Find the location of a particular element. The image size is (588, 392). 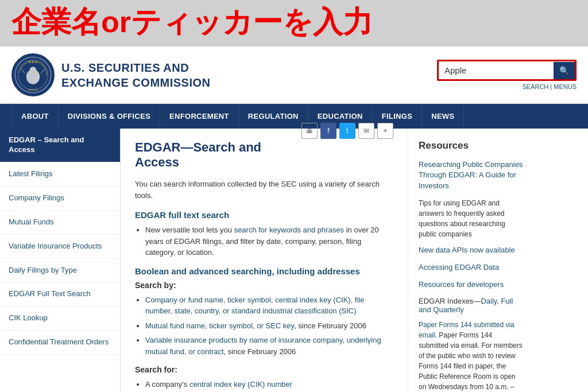

variable-insurance-link: Variable insurance products by name of i… is located at coordinates (263, 346).